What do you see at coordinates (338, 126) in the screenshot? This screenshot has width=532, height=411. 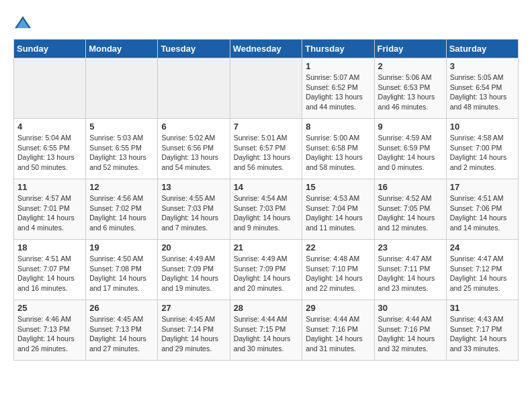 I see `day-number: 8` at bounding box center [338, 126].